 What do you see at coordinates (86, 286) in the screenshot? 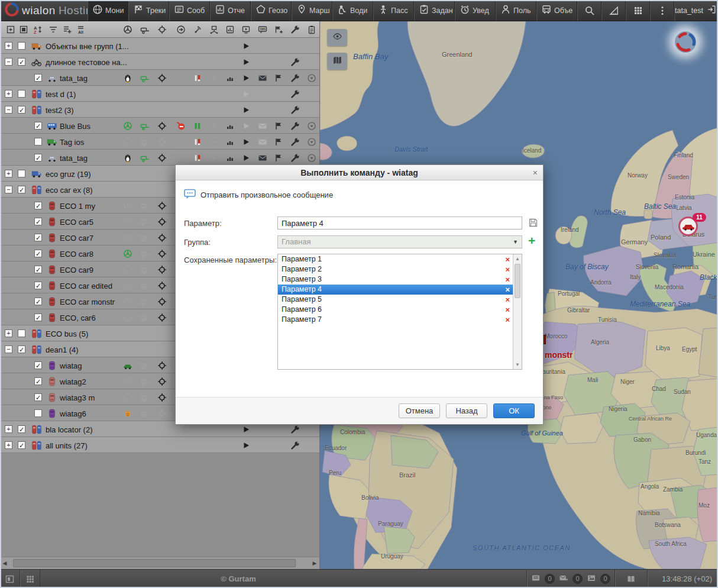
I see `unit-label: ECO car edited` at bounding box center [86, 286].